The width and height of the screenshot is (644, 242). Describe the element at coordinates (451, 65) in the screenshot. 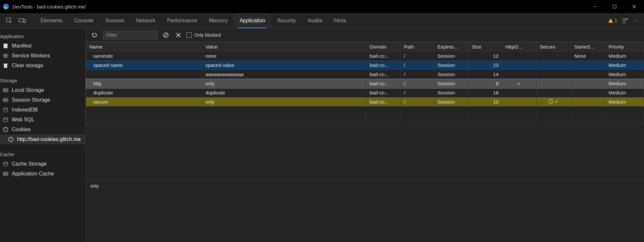

I see `cell-expires: Session` at that location.